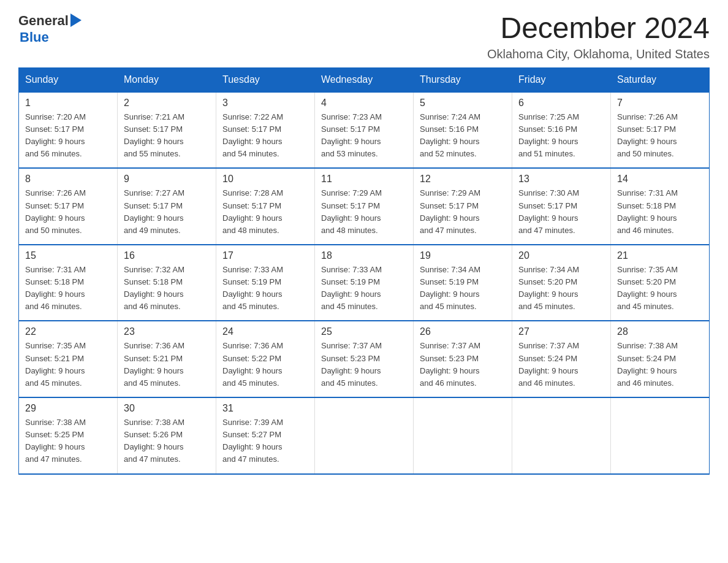 The height and width of the screenshot is (563, 728). Describe the element at coordinates (265, 103) in the screenshot. I see `day-number: 3` at that location.